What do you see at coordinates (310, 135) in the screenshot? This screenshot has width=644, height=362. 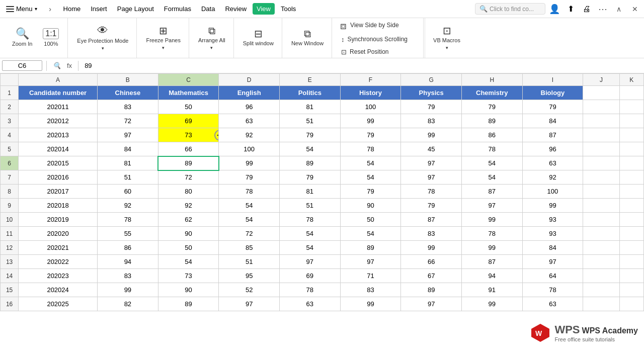 I see `cell-E4: 79` at bounding box center [310, 135].